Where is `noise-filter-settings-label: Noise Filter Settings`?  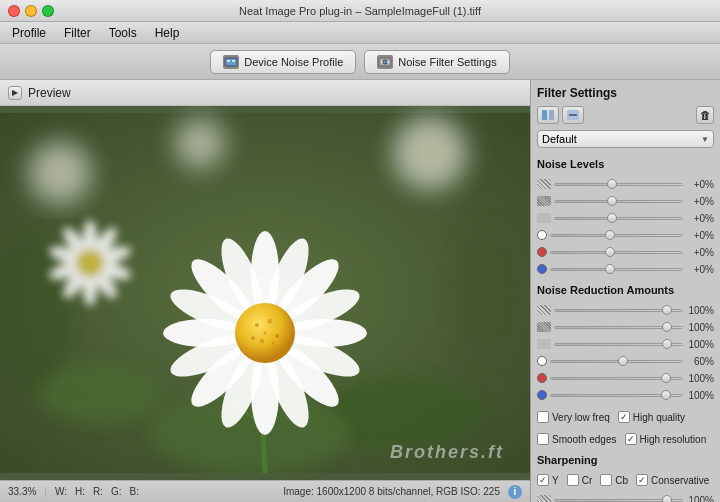
noise-filter-settings-label: Noise Filter Settings is located at coordinates (447, 62).